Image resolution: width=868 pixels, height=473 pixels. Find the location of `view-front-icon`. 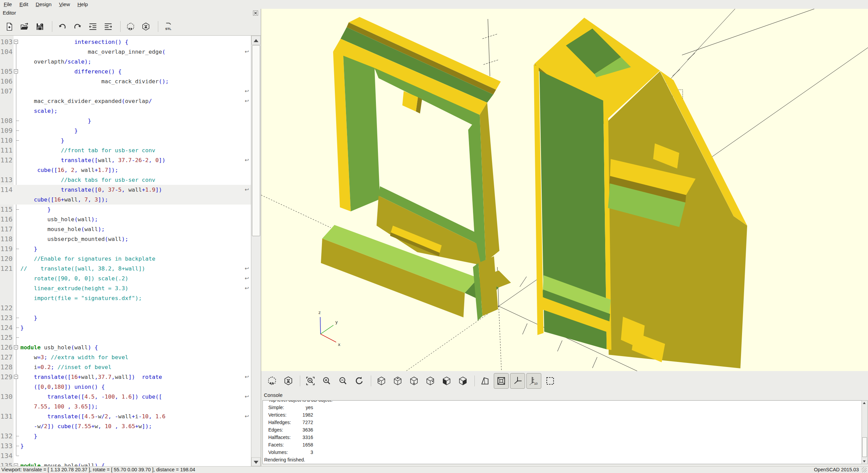

view-front-icon is located at coordinates (447, 381).